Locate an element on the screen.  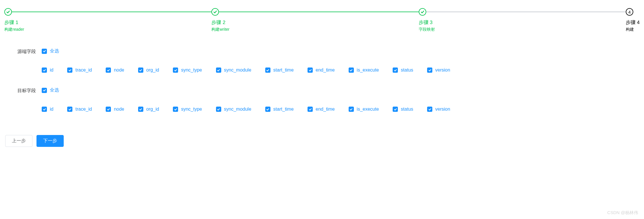
target-select-all-checkbox: 全选 is located at coordinates (50, 90).